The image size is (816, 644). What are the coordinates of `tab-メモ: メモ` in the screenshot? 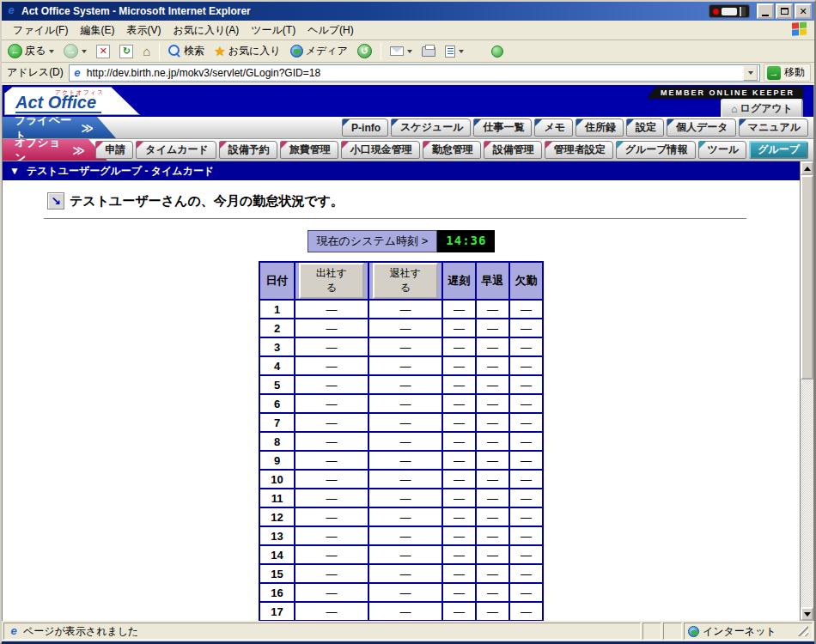 It's located at (553, 127).